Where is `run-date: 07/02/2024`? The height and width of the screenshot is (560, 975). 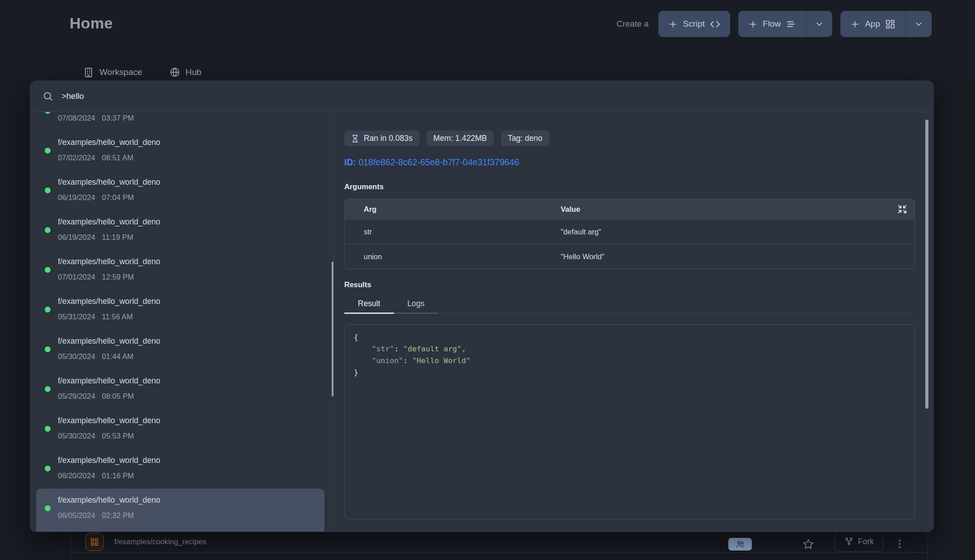 run-date: 07/02/2024 is located at coordinates (77, 158).